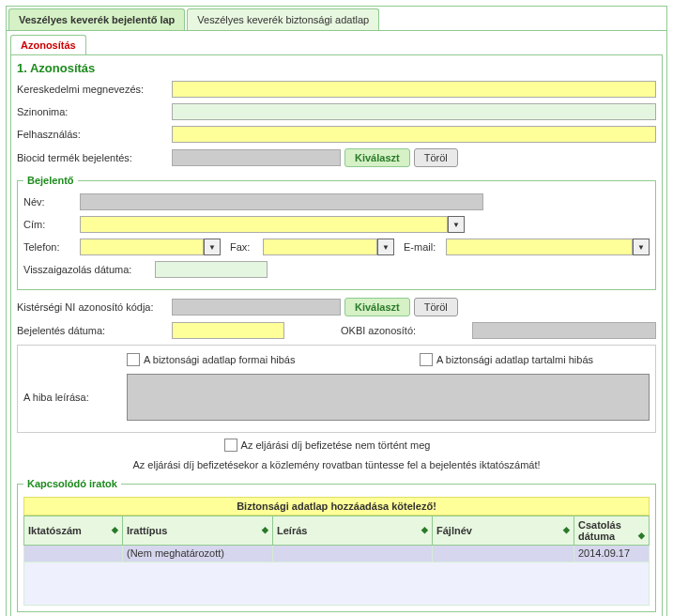  What do you see at coordinates (414, 89) in the screenshot?
I see `input-kereskedelmi` at bounding box center [414, 89].